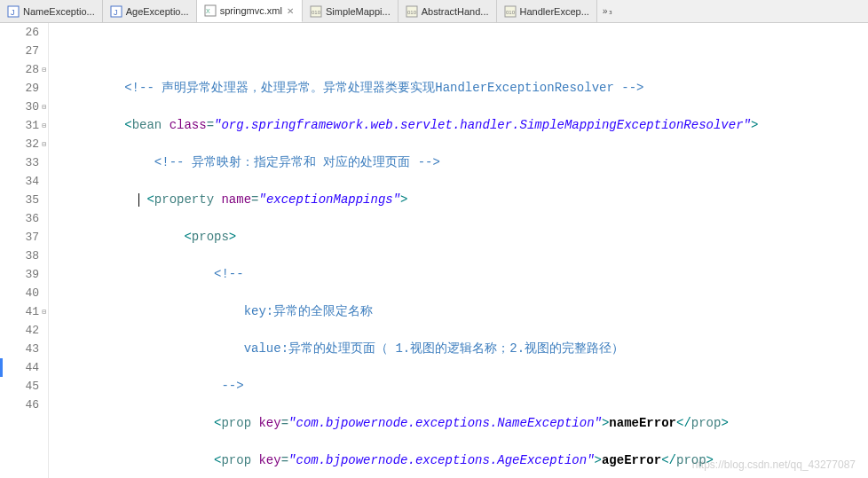 The image size is (868, 478). I want to click on line-number: 29, so click(20, 89).